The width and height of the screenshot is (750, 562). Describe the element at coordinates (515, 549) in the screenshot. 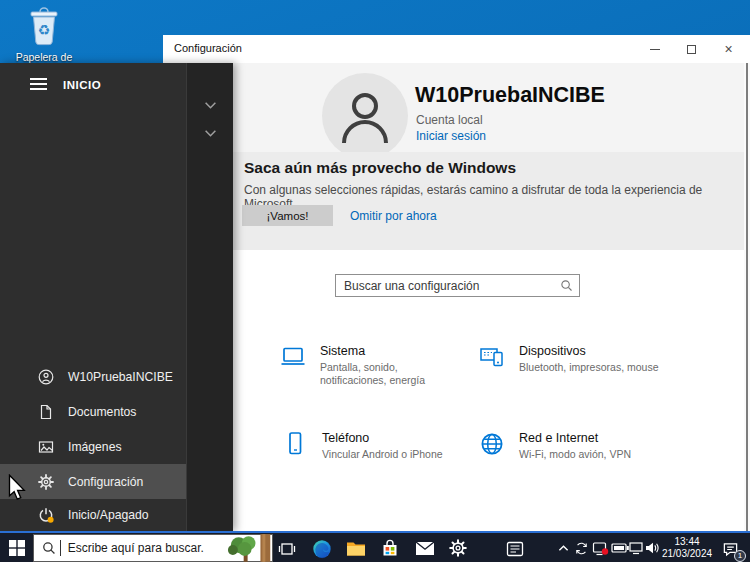

I see `news-widget-button` at that location.